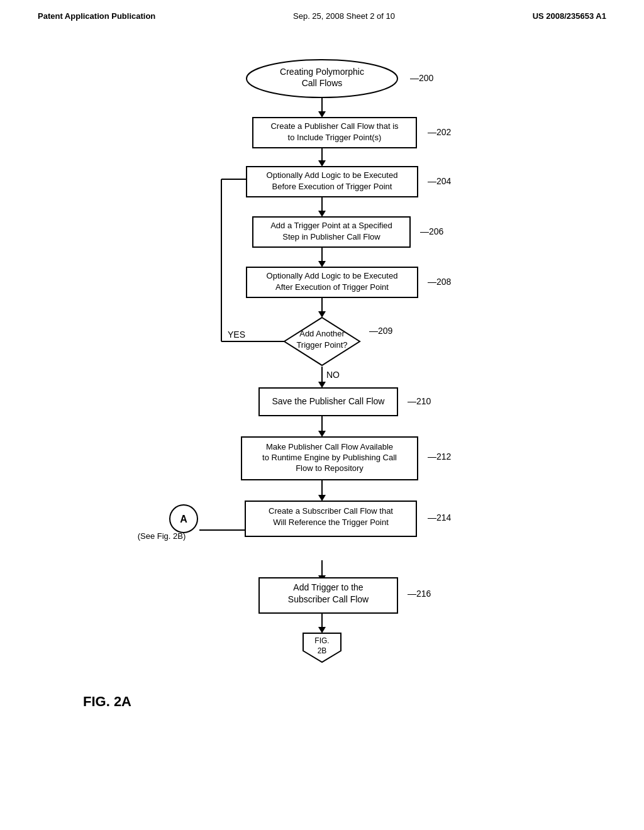 This screenshot has width=644, height=830. What do you see at coordinates (331, 225) in the screenshot?
I see `svg-text:Add a Trigger Point at a Speci: Add a Trigger Point at a Specified` at bounding box center [331, 225].